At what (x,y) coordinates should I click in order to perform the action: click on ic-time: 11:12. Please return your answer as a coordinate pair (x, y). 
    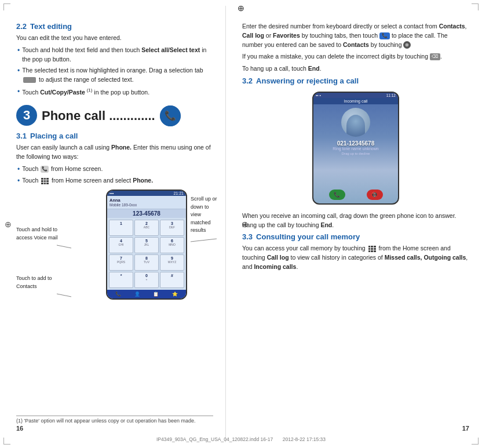
    Looking at the image, I should click on (391, 95).